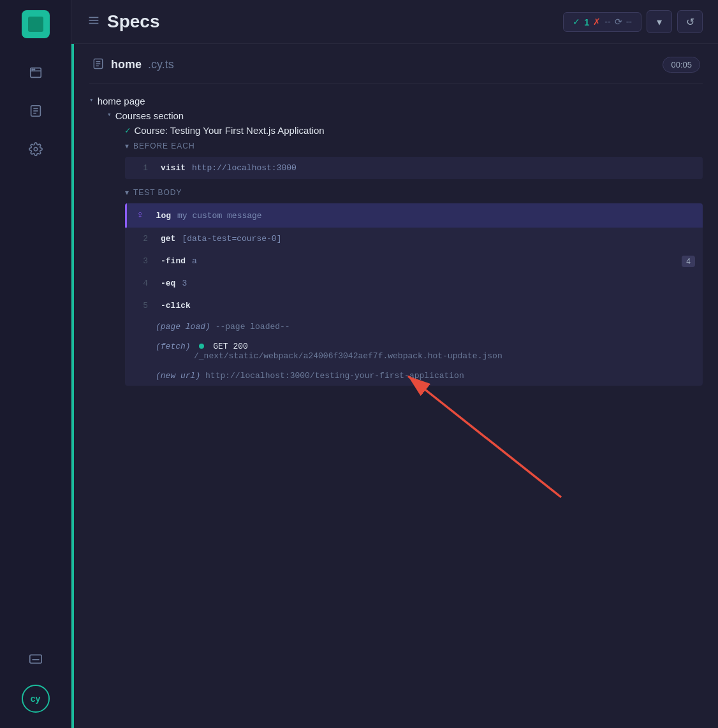  I want to click on suite-label: home page, so click(121, 101).